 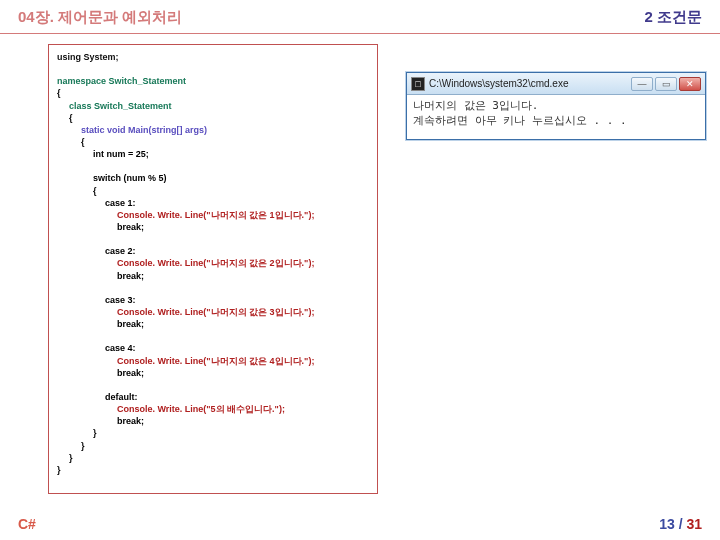 I want to click on console-line: 나머지의 값은 3입니다., so click(x=476, y=106).